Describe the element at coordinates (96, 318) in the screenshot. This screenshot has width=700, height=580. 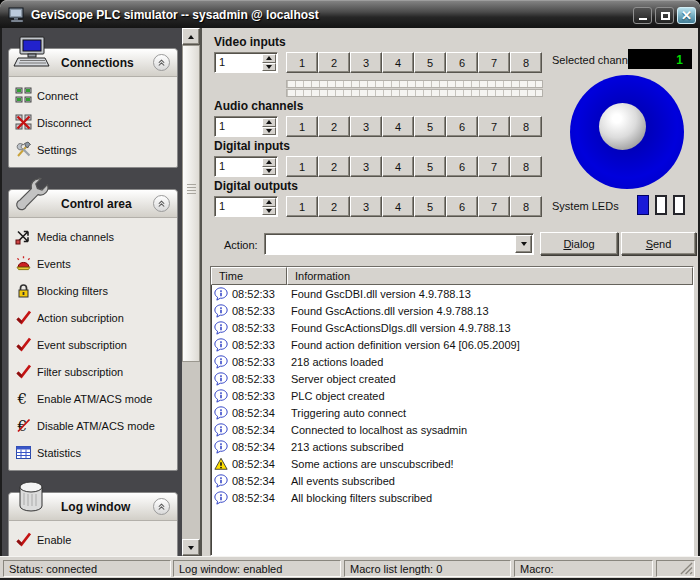
I see `sidebar-item-action-subcription: Action subcription` at that location.